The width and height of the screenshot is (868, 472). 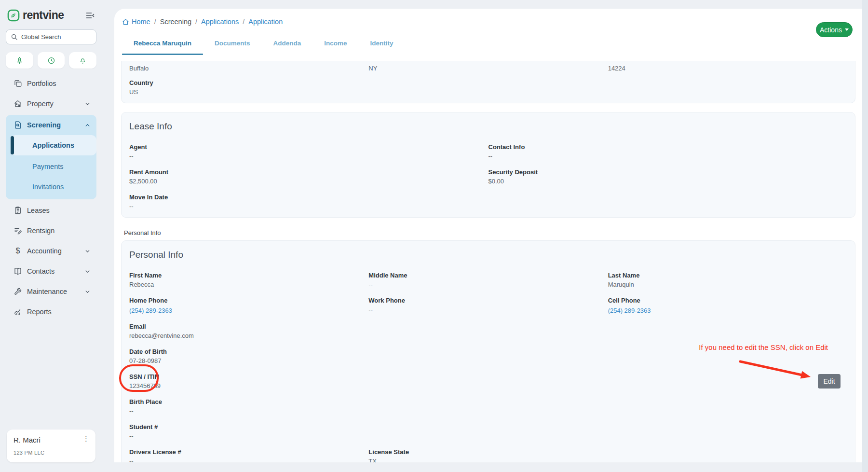 What do you see at coordinates (136, 22) in the screenshot?
I see `breadcrumb-home: Home` at bounding box center [136, 22].